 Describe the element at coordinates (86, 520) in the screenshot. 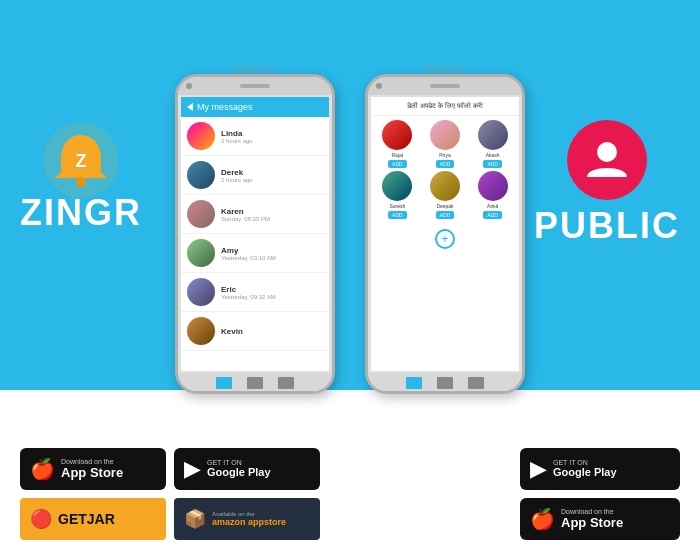

I see `getjar-main-label: GETJAR` at that location.